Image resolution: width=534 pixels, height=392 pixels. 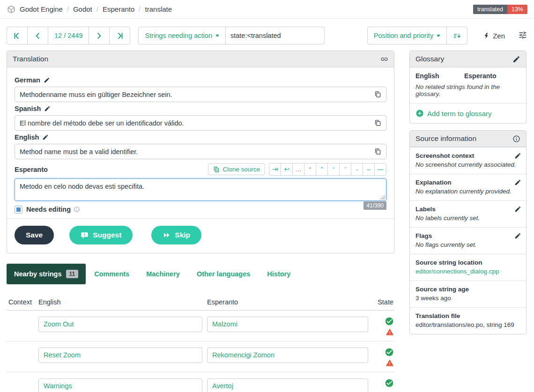 What do you see at coordinates (159, 9) in the screenshot?
I see `breadcrumb-page: translate` at bounding box center [159, 9].